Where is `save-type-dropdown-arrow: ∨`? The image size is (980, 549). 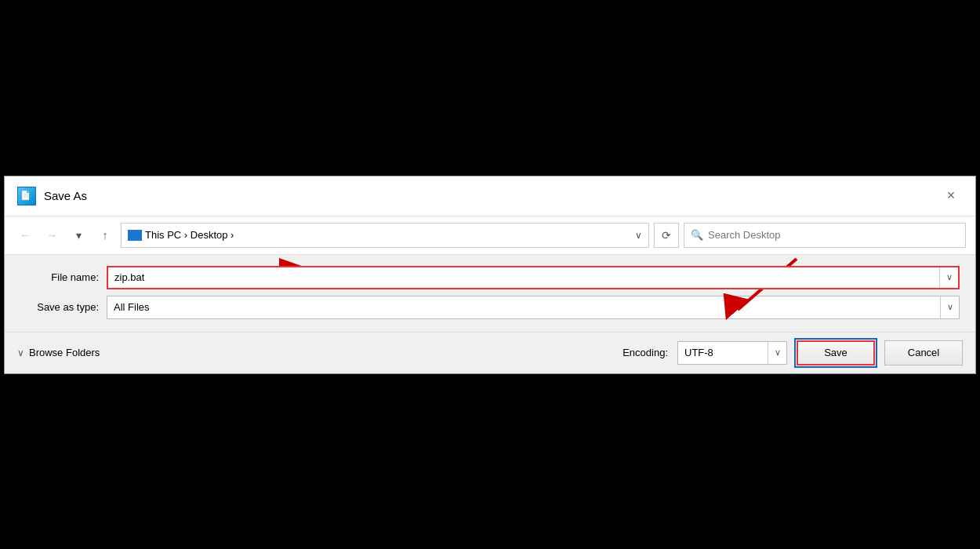 save-type-dropdown-arrow: ∨ is located at coordinates (949, 307).